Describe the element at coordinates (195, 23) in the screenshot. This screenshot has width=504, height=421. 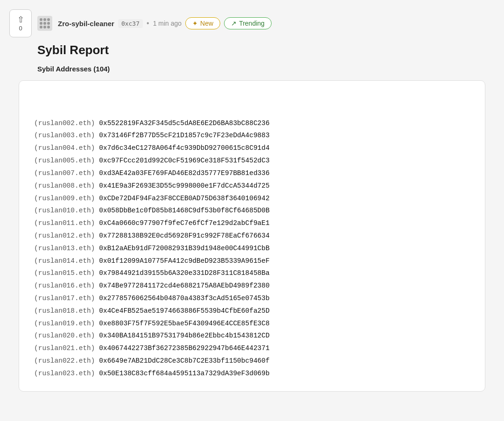
I see `sparkle-icon: ✦` at that location.